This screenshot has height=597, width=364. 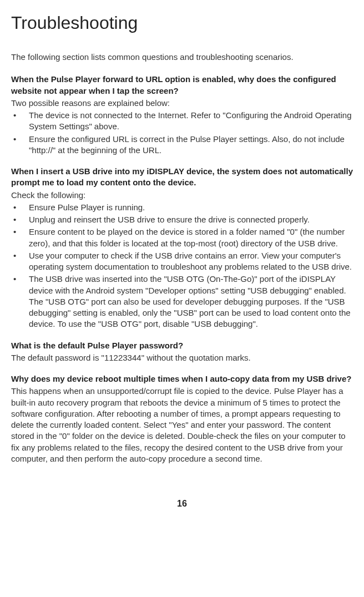 What do you see at coordinates (182, 425) in the screenshot?
I see `answer-3: This happens when an unsupported/corrupt…` at bounding box center [182, 425].